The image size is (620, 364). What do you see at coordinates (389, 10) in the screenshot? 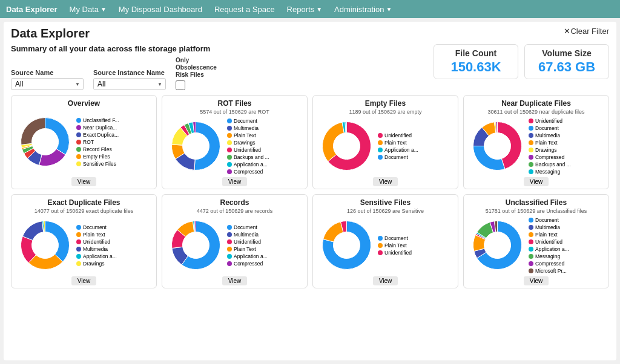
I see `admin-chevron: ▼` at bounding box center [389, 10].